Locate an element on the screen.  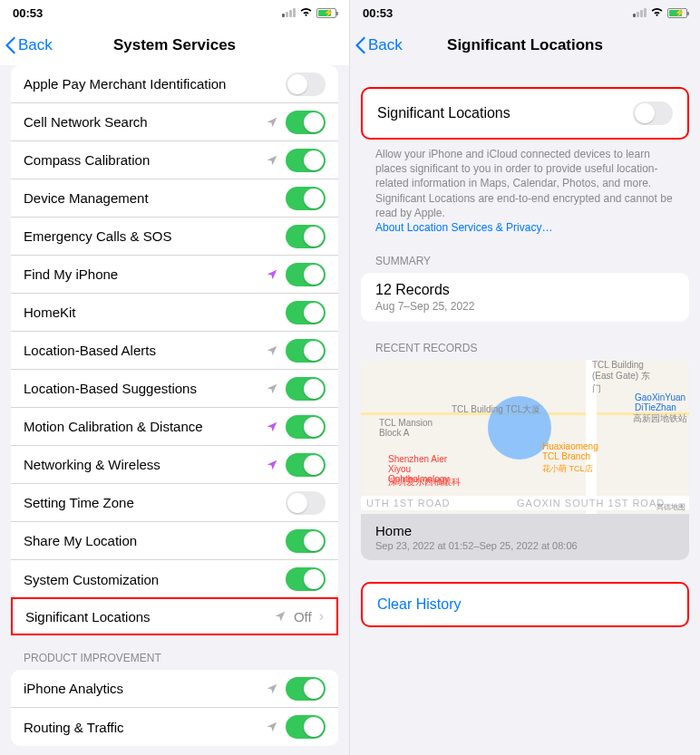
map-label: TCL Building (East Gate) 东门 is located at coordinates (624, 377).